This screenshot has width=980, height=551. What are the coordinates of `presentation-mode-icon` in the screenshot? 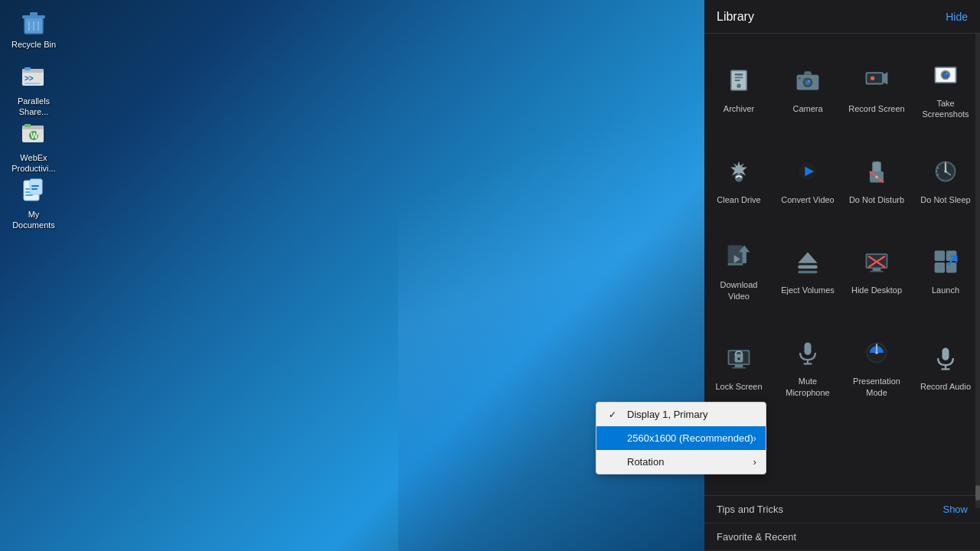 It's located at (877, 353).